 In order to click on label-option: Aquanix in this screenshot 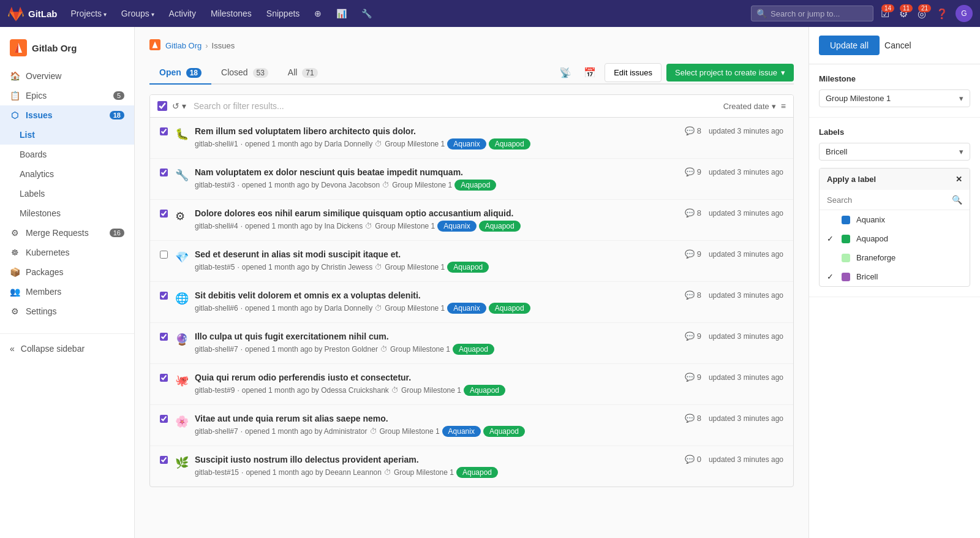, I will do `click(894, 219)`.